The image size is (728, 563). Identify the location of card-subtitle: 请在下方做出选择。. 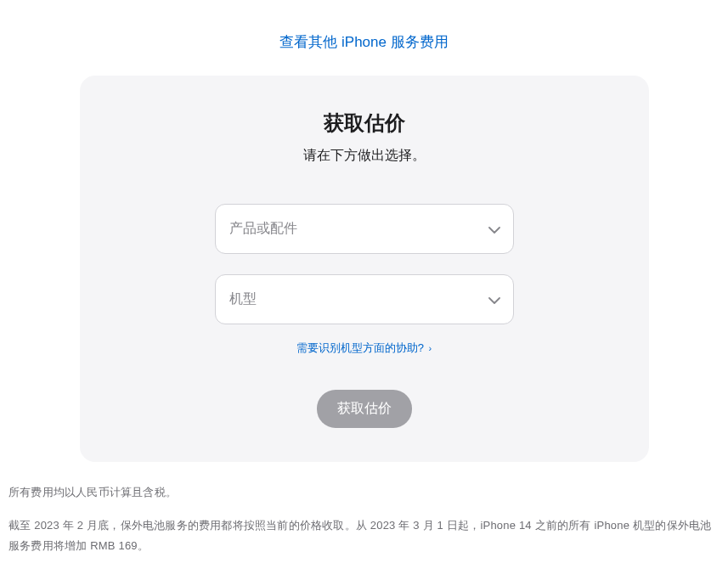
(364, 156).